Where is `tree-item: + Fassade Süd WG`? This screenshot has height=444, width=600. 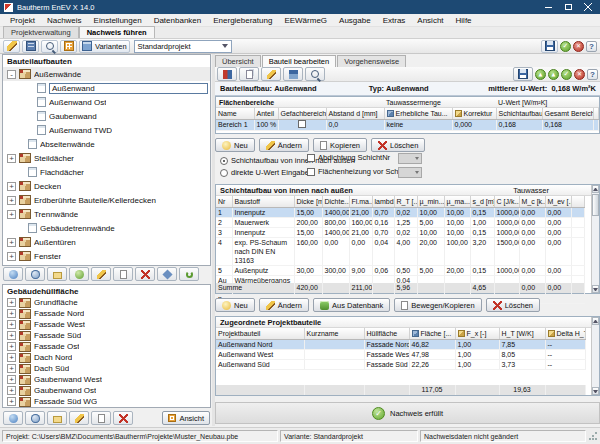
tree-item: + Fassade Süd WG is located at coordinates (106, 402).